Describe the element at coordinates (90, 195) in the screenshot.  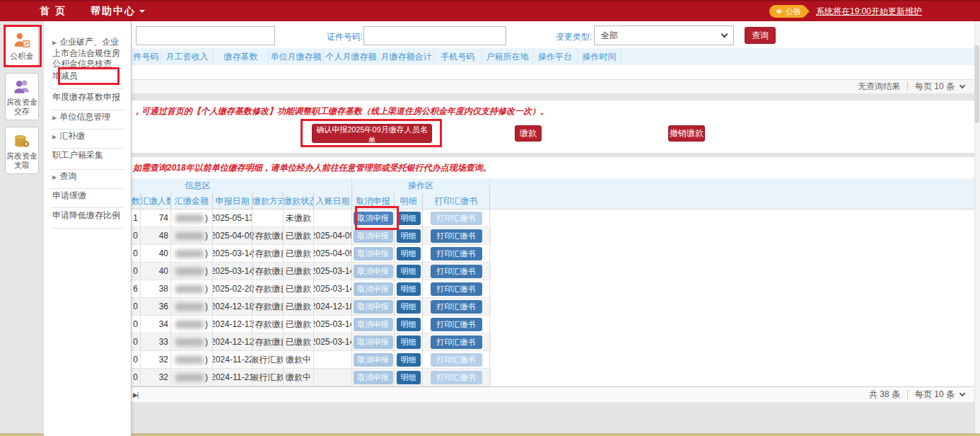
I see `menu-item-8: 申请缓缴` at that location.